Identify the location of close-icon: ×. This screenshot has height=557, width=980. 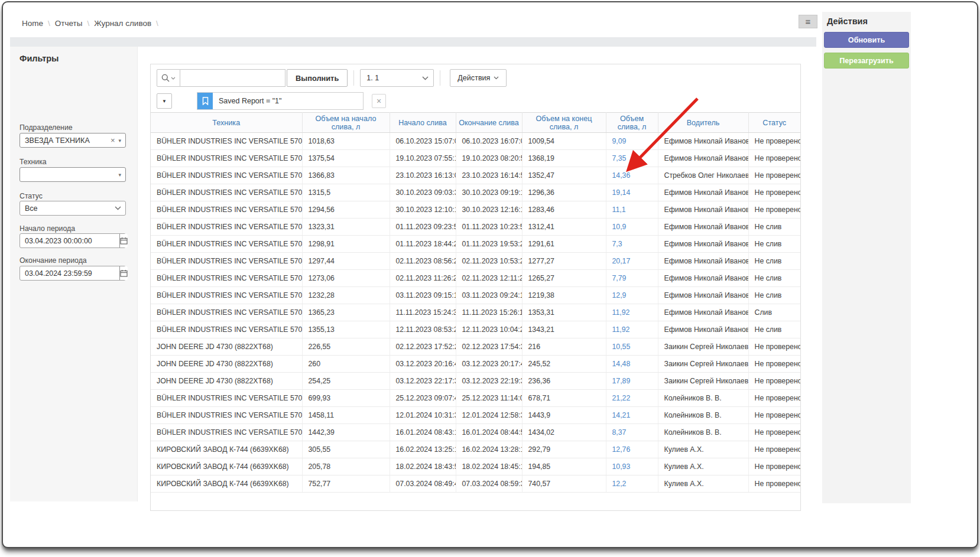
(379, 101).